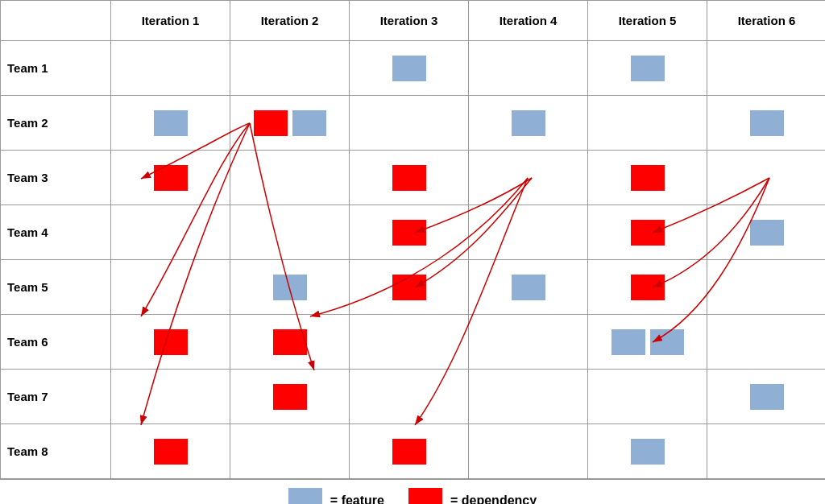 This screenshot has width=825, height=504. What do you see at coordinates (413, 123) in the screenshot?
I see `team2-row: Team 2` at bounding box center [413, 123].